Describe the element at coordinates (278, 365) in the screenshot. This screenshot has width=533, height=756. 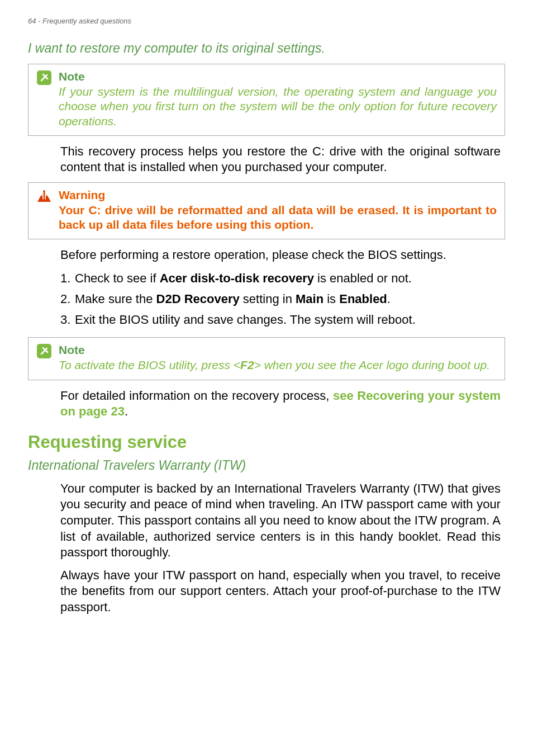
I see `note-body: To activate the BIOS utility, press <F2>…` at that location.